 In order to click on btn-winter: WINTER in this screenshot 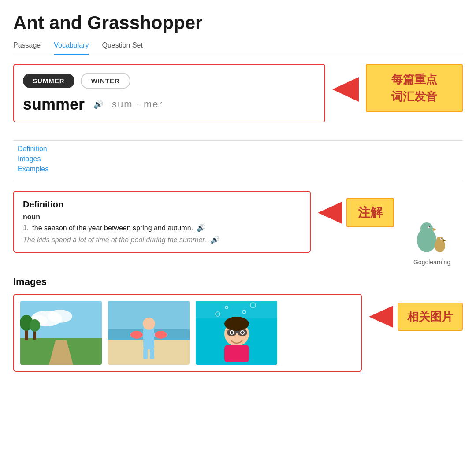, I will do `click(106, 81)`.